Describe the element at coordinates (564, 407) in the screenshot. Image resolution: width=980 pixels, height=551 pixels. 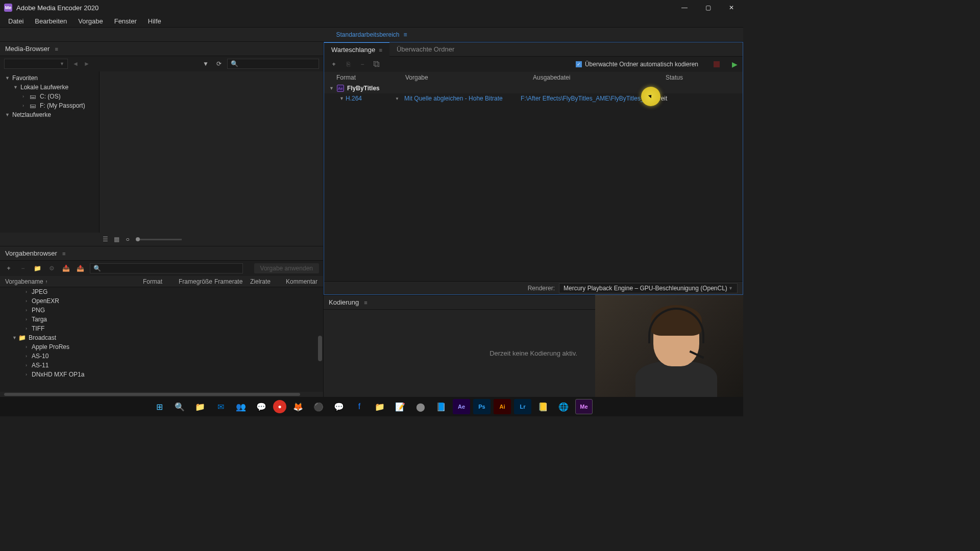
I see `task-edge-icon: 🌐` at that location.